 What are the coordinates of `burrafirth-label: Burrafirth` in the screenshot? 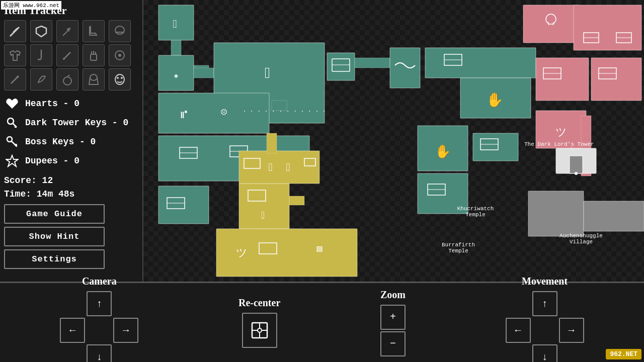 It's located at (458, 245).